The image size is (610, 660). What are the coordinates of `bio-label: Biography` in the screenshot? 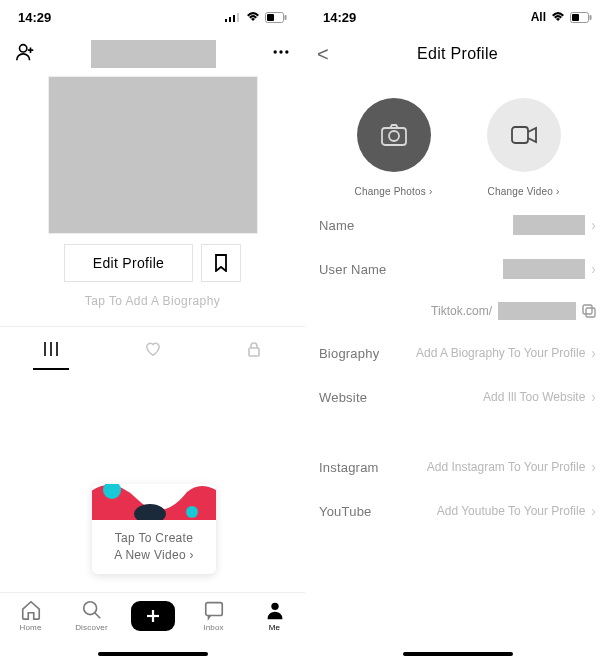 It's located at (349, 354).